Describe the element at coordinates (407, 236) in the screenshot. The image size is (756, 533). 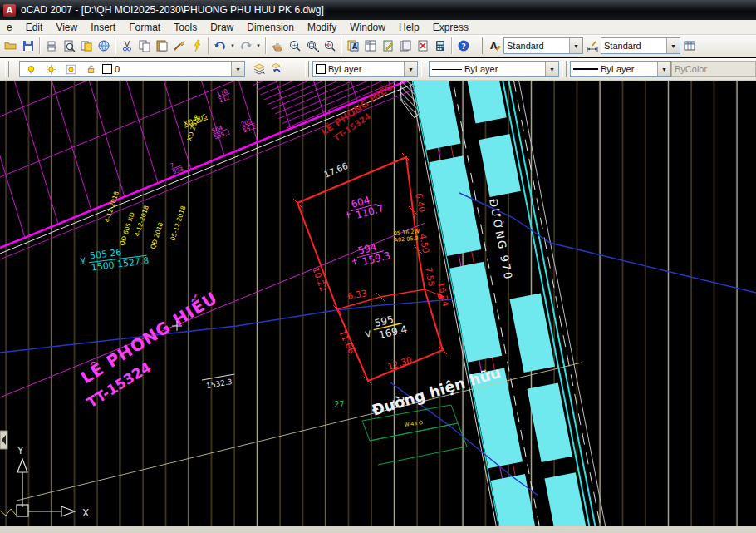
I see `parcel-plan-note: 05.16 2W A02 05.3` at that location.